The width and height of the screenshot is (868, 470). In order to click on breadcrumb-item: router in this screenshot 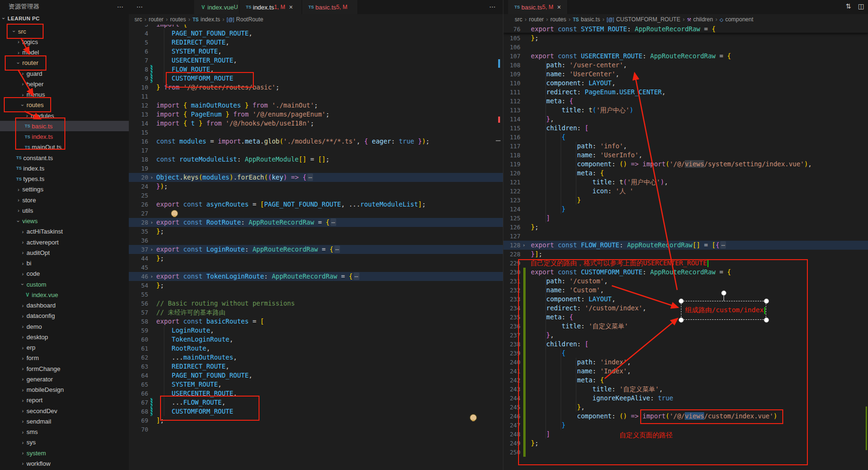, I will do `click(156, 19)`.